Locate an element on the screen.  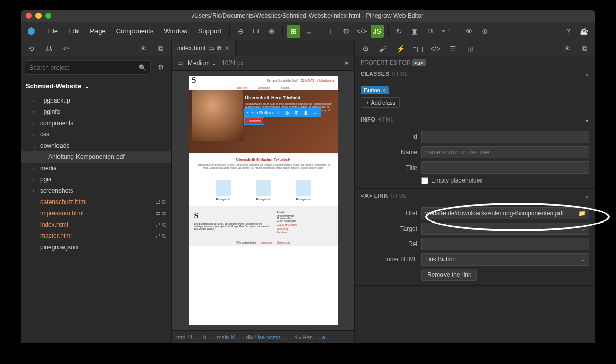
target-icon: ◎ is located at coordinates (287, 113).